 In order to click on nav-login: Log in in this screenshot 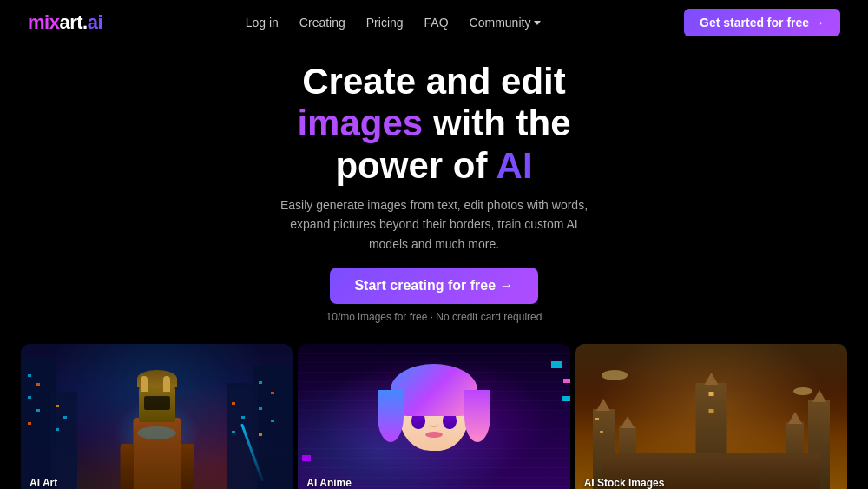, I will do `click(262, 23)`.